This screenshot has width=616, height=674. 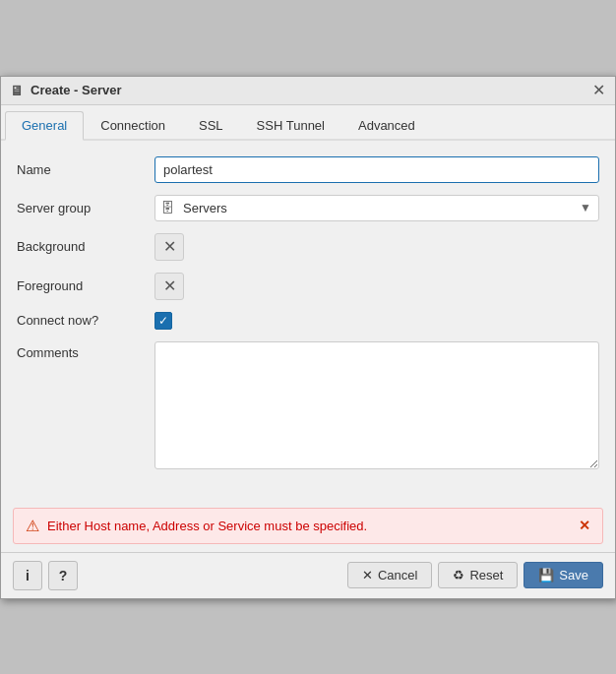 What do you see at coordinates (77, 91) in the screenshot?
I see `window-title: Create - Server` at bounding box center [77, 91].